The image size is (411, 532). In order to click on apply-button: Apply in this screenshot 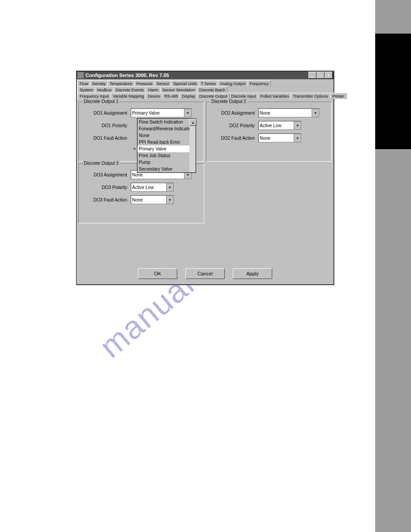, I will do `click(253, 274)`.